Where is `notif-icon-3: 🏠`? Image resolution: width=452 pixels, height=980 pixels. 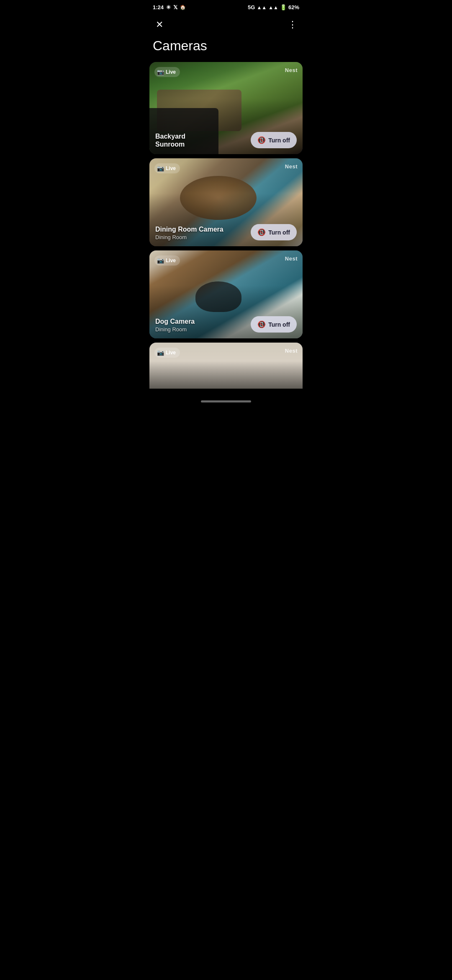
notif-icon-3: 🏠 is located at coordinates (183, 8).